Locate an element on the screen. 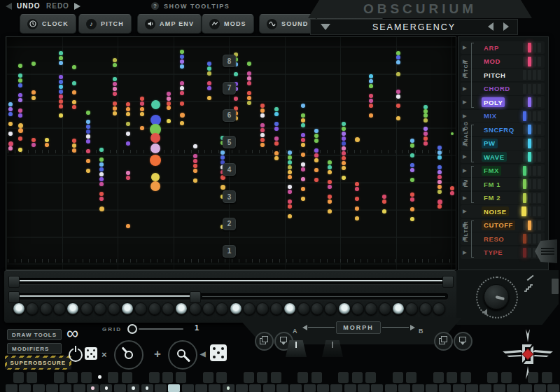  preset-name: SEAMERGENCY is located at coordinates (414, 27).